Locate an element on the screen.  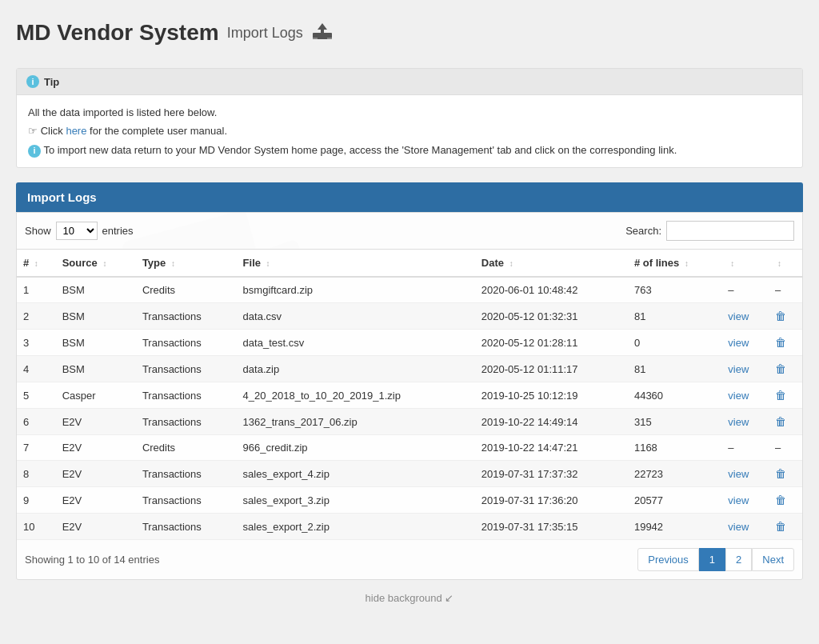
col-view-header: ↕ is located at coordinates (745, 264).